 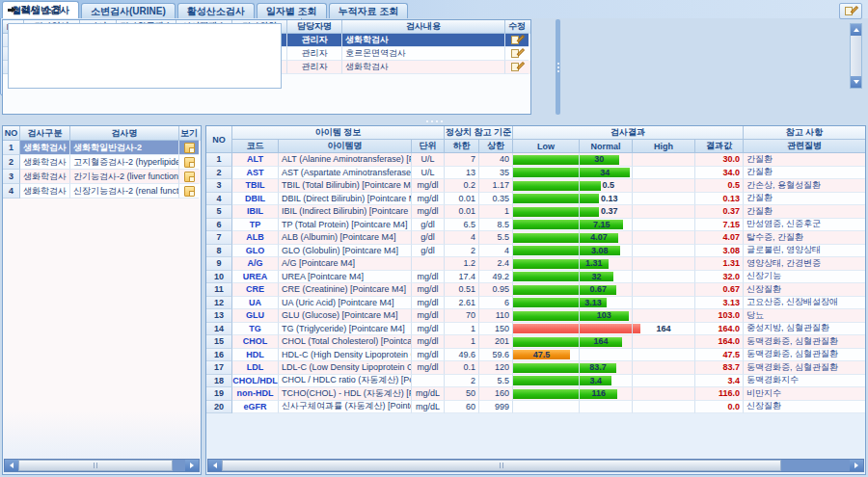 I want to click on result-normal-cell: 1.31, so click(x=606, y=264).